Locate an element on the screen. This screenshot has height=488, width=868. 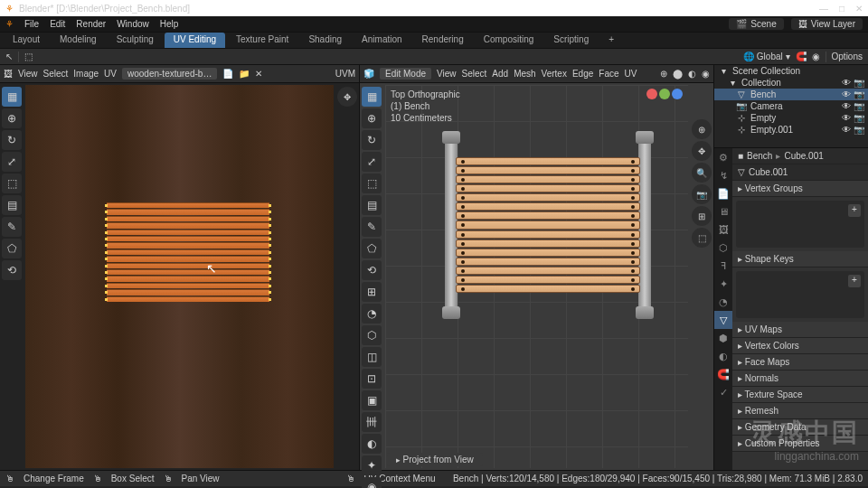
project-from-view-button: ▸ Project from View is located at coordinates (435, 459).